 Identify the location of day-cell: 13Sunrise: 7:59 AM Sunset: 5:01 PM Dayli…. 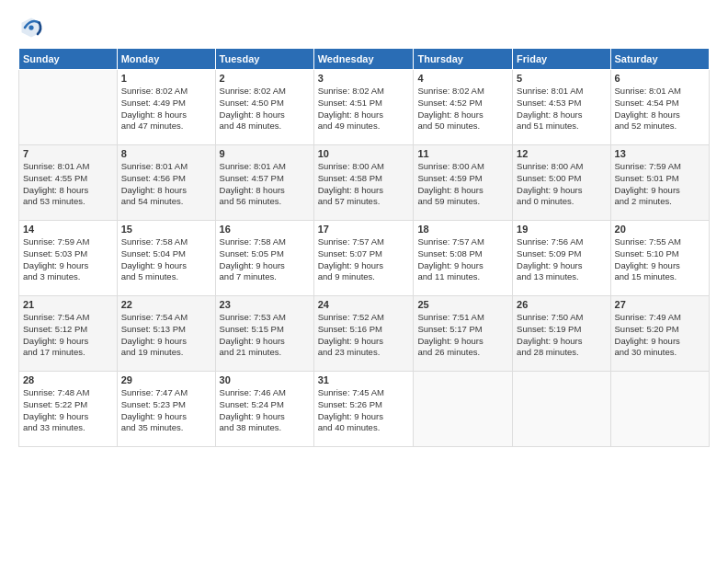
(660, 183).